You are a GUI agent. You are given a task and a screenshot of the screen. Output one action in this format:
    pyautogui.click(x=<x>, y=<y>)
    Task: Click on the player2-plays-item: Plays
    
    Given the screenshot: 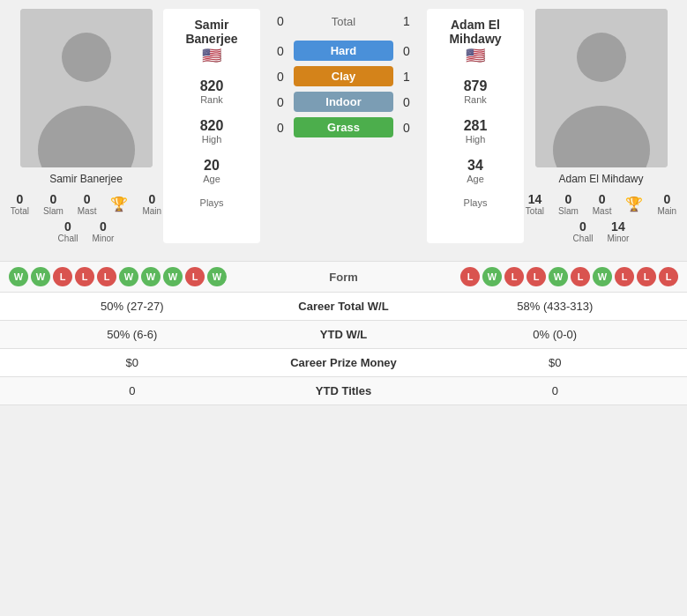 What is the action you would take?
    pyautogui.click(x=475, y=203)
    